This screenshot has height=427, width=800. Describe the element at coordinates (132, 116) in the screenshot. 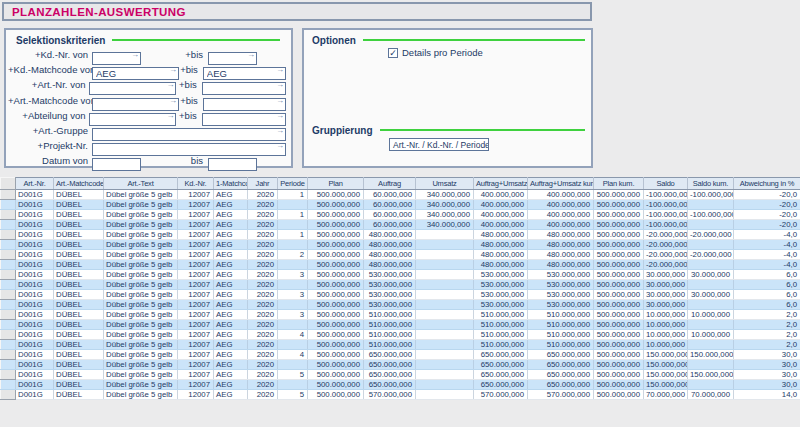

I see `abteilung-von-field: →` at that location.